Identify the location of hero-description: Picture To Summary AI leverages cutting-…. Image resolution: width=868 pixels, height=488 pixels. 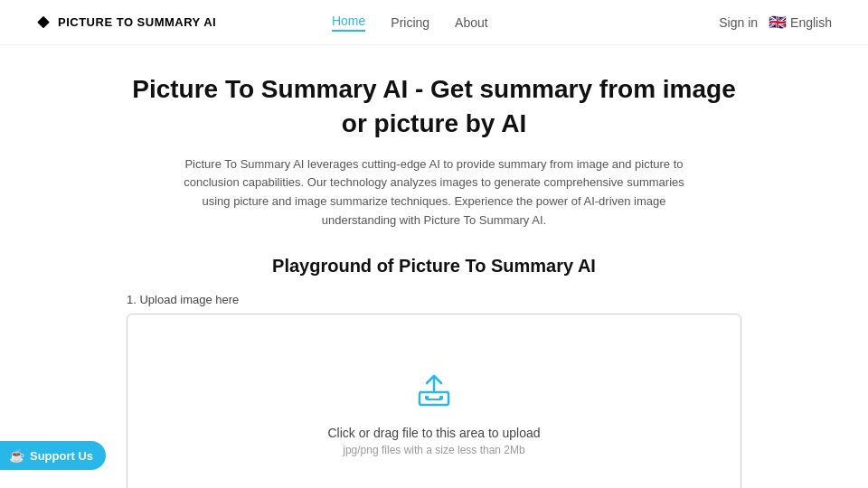
(434, 193).